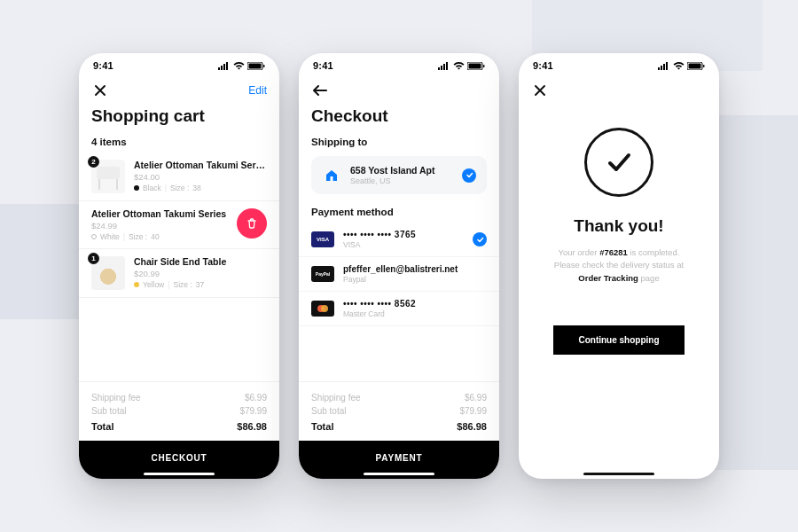  Describe the element at coordinates (200, 273) in the screenshot. I see `product-price: $20.99` at that location.